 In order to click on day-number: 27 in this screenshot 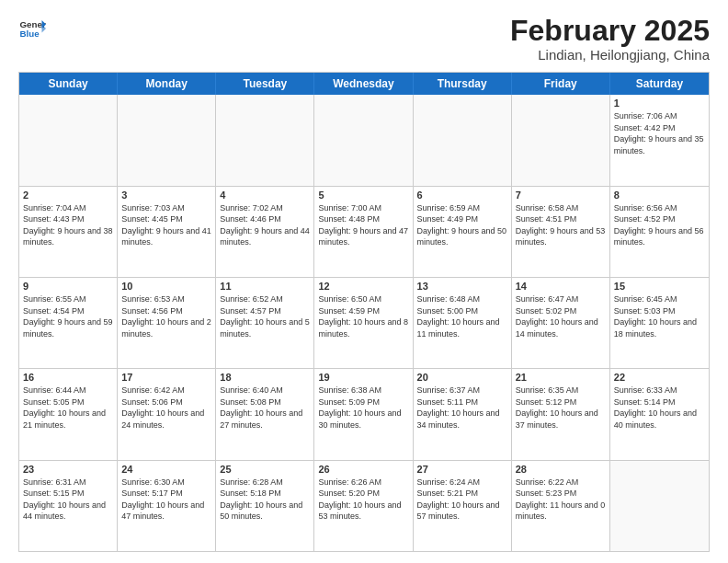, I will do `click(462, 469)`.